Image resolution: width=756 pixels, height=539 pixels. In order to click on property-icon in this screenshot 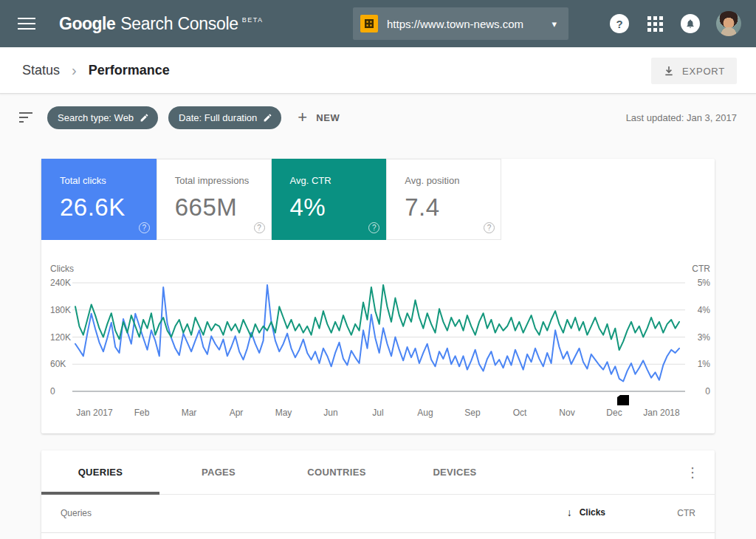, I will do `click(369, 24)`.